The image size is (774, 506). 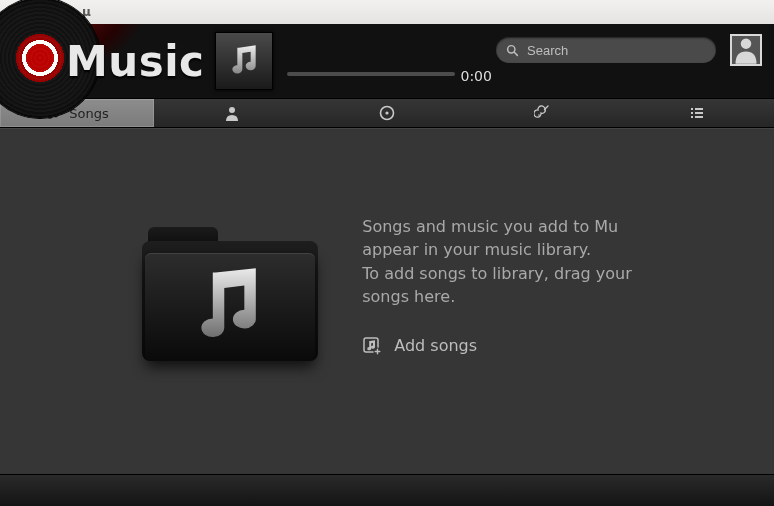 What do you see at coordinates (387, 113) in the screenshot?
I see `disc-icon` at bounding box center [387, 113].